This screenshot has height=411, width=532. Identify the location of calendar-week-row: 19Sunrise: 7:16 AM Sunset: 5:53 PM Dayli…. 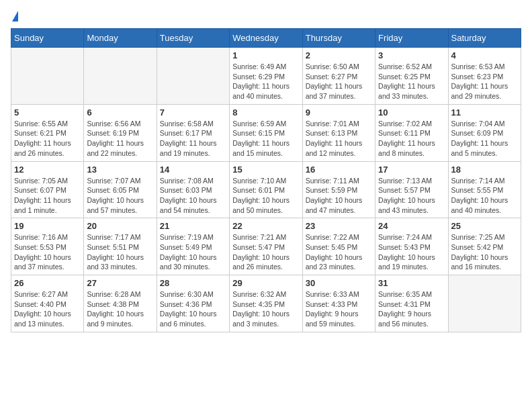
(266, 247).